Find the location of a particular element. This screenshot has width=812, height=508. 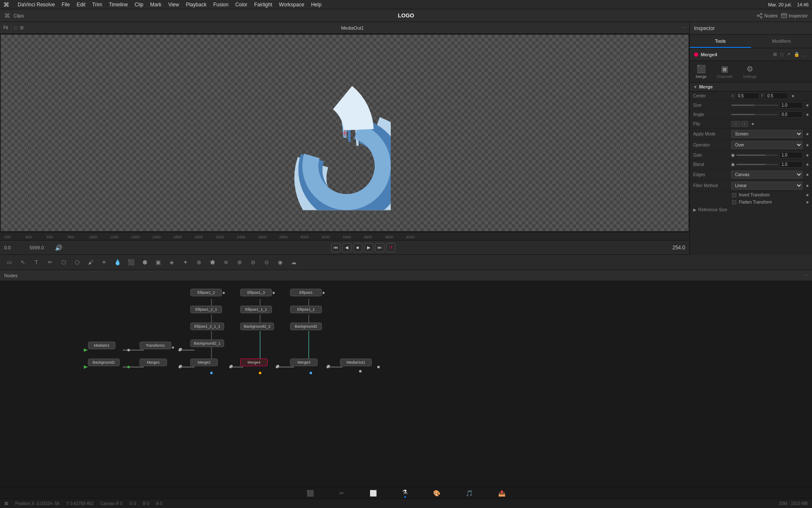

node-action-3: ↗ is located at coordinates (788, 54).